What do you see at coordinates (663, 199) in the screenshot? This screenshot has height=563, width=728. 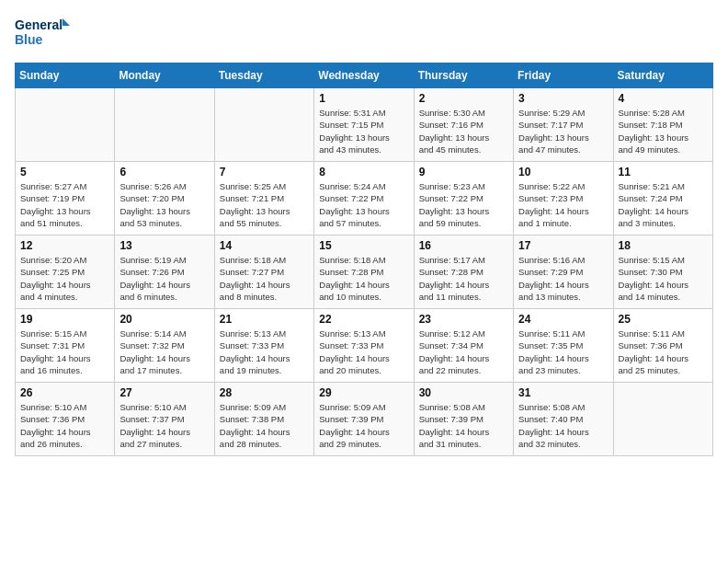 I see `calendar-cell: 11Sunrise: 5:21 AM Sunset: 7:24 PM Dayli…` at bounding box center [663, 199].